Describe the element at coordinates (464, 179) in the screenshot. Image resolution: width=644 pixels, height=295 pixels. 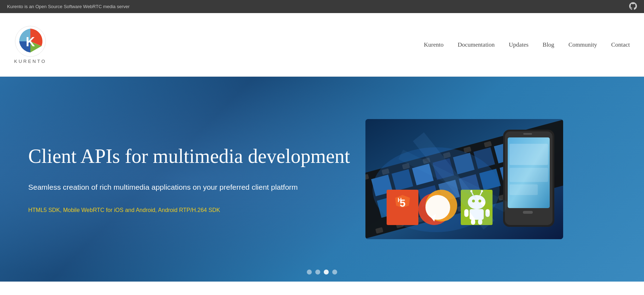
I see `hero-image-area: 5 H` at that location.